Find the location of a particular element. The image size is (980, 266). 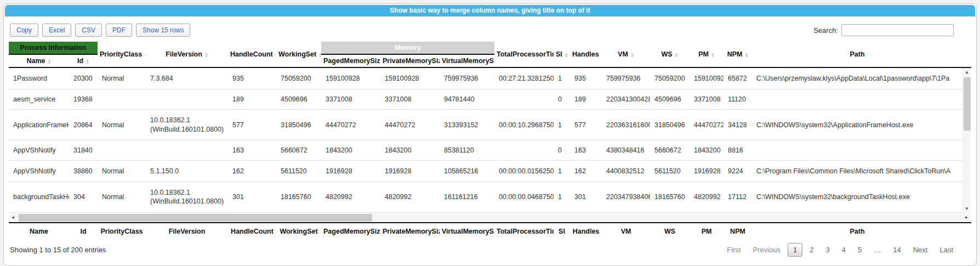

search-label: Search: is located at coordinates (825, 31).